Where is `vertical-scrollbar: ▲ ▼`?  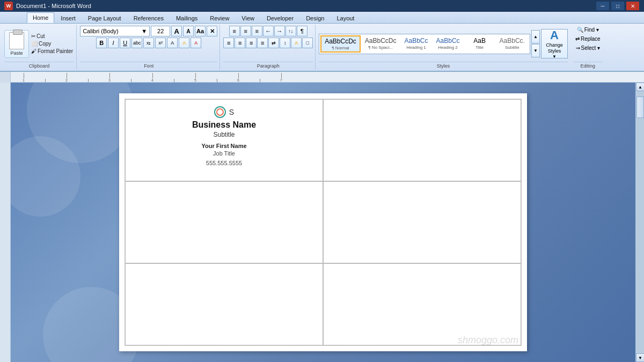 vertical-scrollbar: ▲ ▼ is located at coordinates (640, 222).